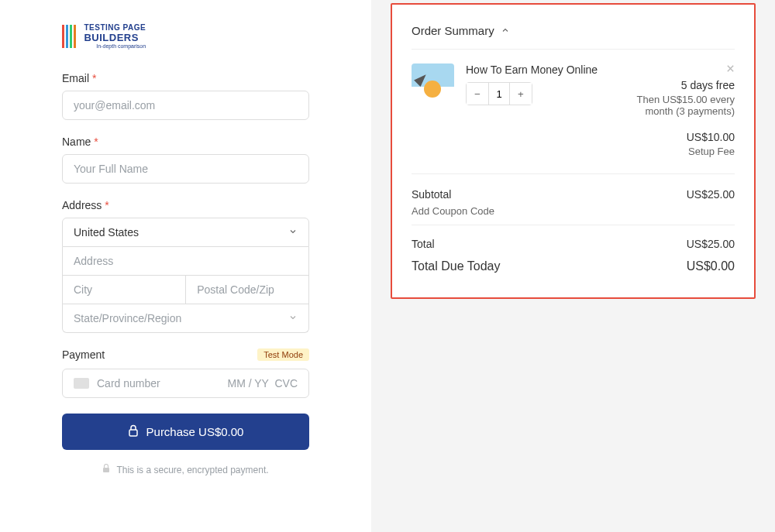  What do you see at coordinates (542, 70) in the screenshot?
I see `product-title: How To Earn Money Online` at bounding box center [542, 70].